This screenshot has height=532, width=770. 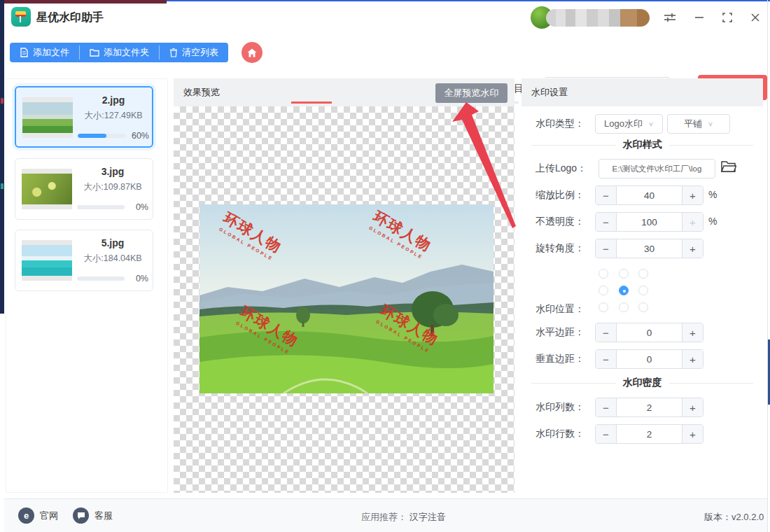 What do you see at coordinates (643, 274) in the screenshot?
I see `position-radio-top-right` at bounding box center [643, 274].